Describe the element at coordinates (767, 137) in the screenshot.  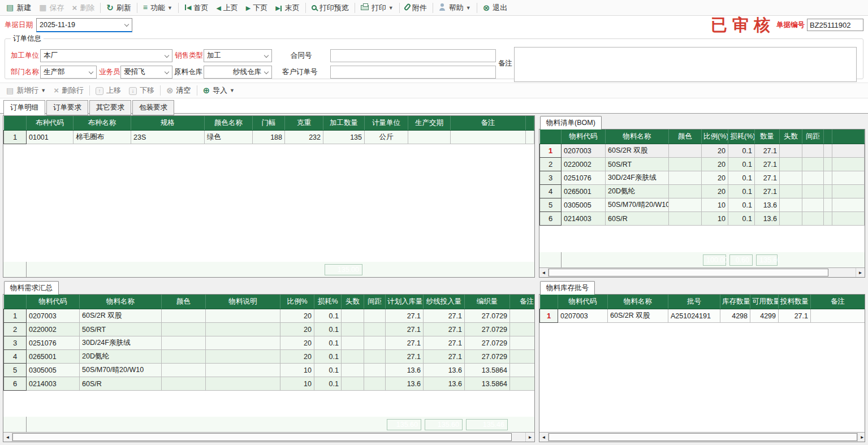
I see `column-header: 数量` at that location.